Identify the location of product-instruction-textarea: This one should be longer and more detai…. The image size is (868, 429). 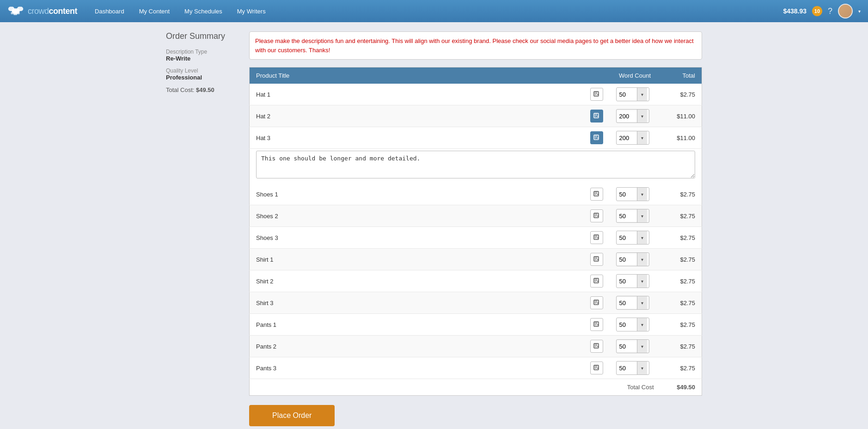
(476, 165).